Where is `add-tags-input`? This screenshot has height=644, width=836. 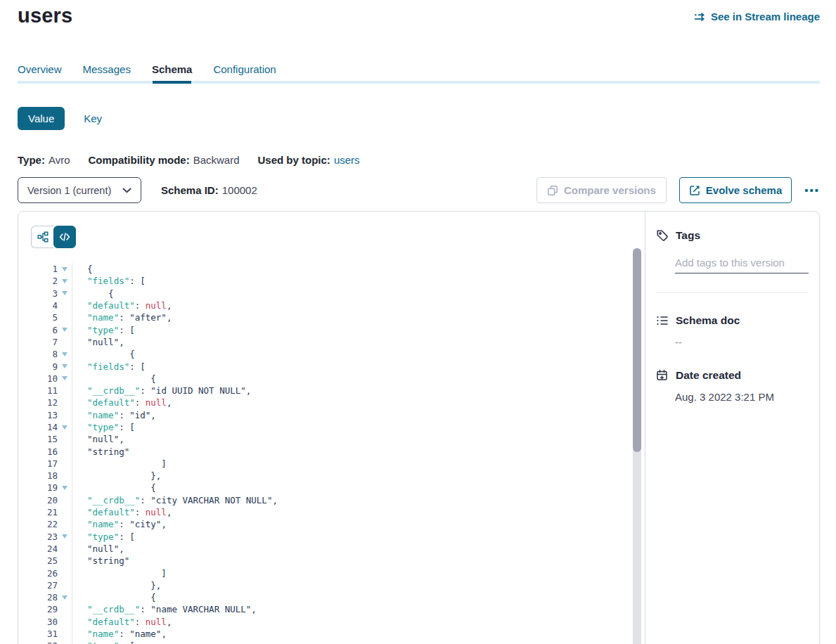 add-tags-input is located at coordinates (742, 264).